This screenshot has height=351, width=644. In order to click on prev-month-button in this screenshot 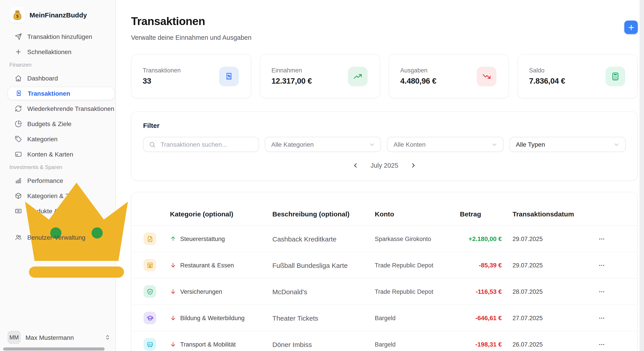, I will do `click(356, 166)`.